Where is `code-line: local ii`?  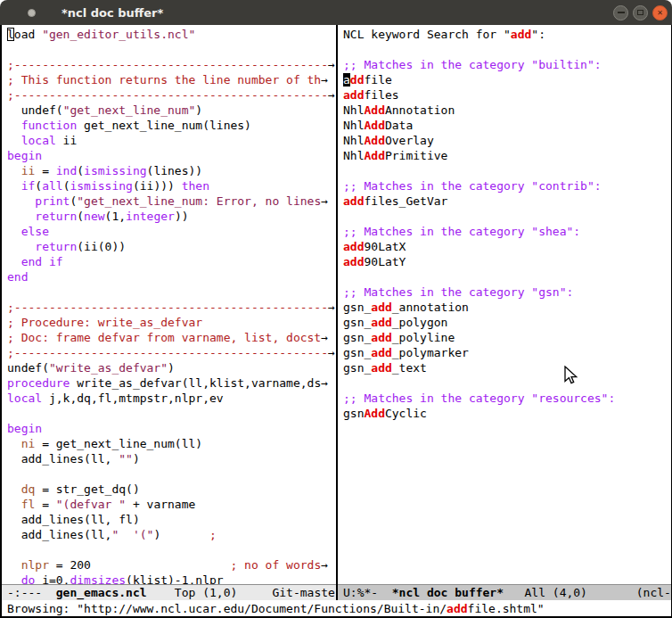
code-line: local ii is located at coordinates (171, 141).